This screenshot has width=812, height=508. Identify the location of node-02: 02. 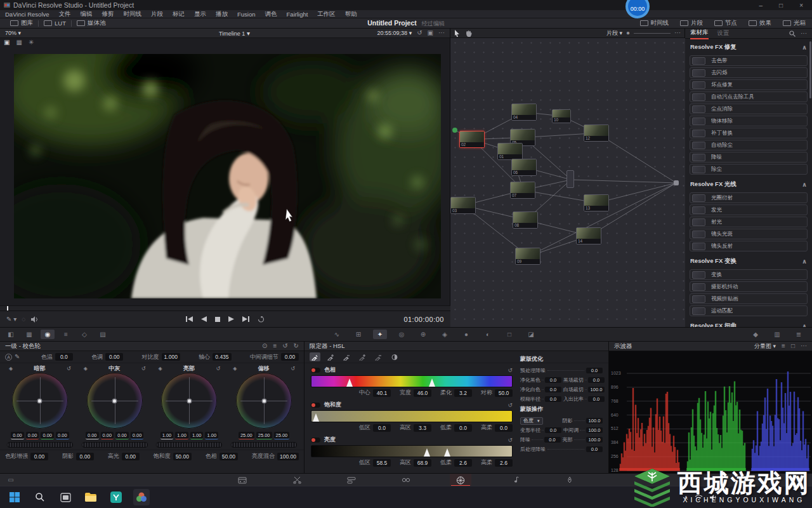
(472, 140).